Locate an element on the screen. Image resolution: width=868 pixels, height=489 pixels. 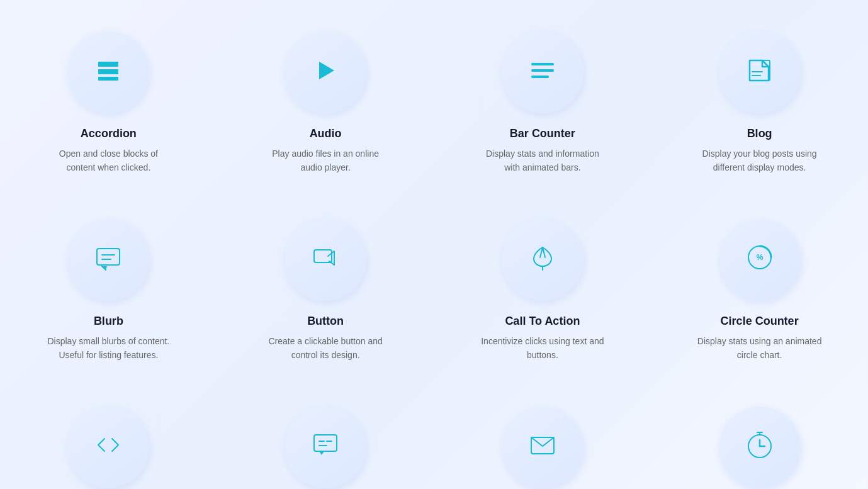
widget-card-audio: AudioPlay audio files in an online audio… is located at coordinates (326, 106).